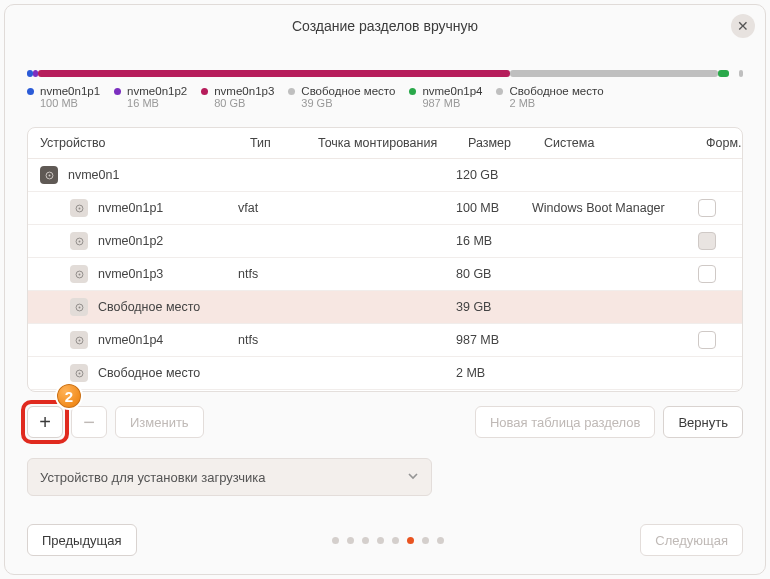  What do you see at coordinates (284, 143) in the screenshot?
I see `col-type: Тип` at bounding box center [284, 143].